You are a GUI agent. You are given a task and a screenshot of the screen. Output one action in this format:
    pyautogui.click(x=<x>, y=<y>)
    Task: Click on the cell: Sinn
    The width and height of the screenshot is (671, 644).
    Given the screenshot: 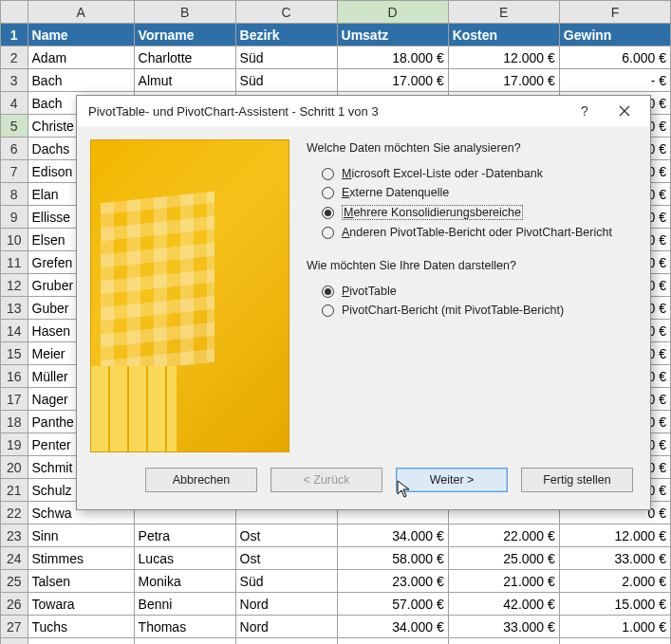 What is the action you would take?
    pyautogui.click(x=81, y=536)
    